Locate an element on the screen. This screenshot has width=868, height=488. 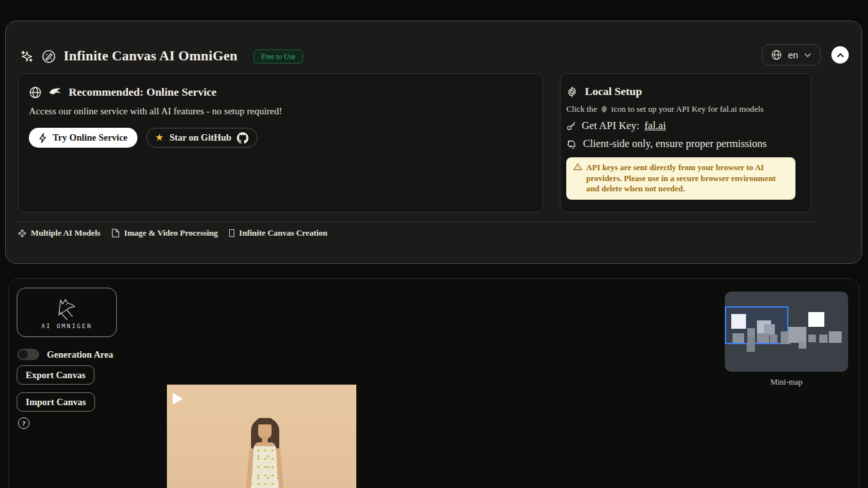
fal-ai-link: fal.ai is located at coordinates (655, 126).